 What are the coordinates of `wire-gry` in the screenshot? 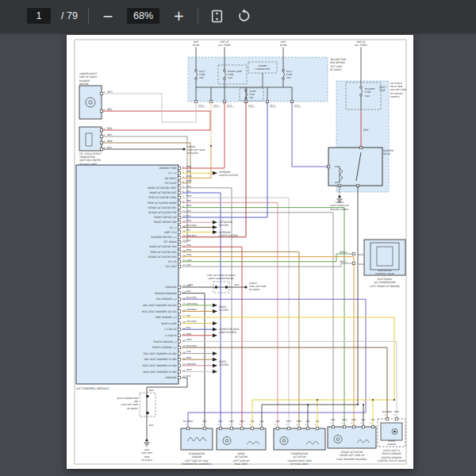 It's located at (268, 265).